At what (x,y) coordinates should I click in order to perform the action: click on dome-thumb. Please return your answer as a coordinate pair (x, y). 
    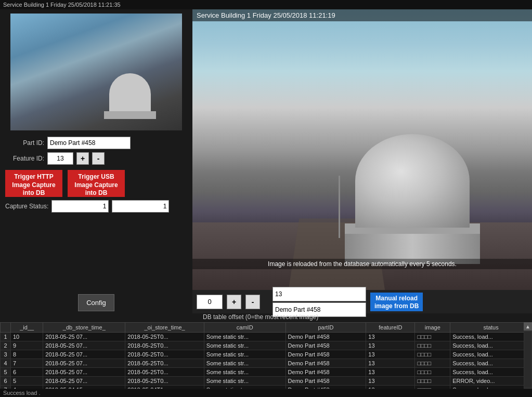
    Looking at the image, I should click on (130, 94).